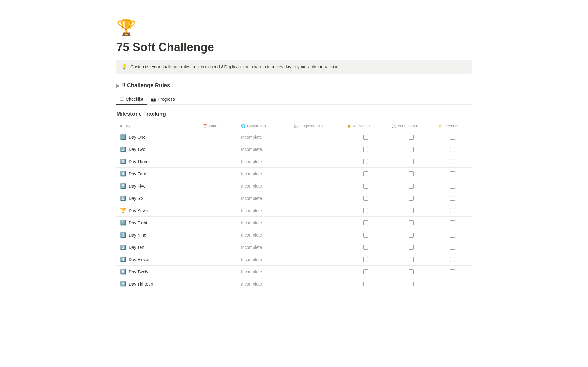 The image size is (588, 367). What do you see at coordinates (294, 198) in the screenshot?
I see `table-row: 6️⃣Day SixIncomplete` at bounding box center [294, 198].